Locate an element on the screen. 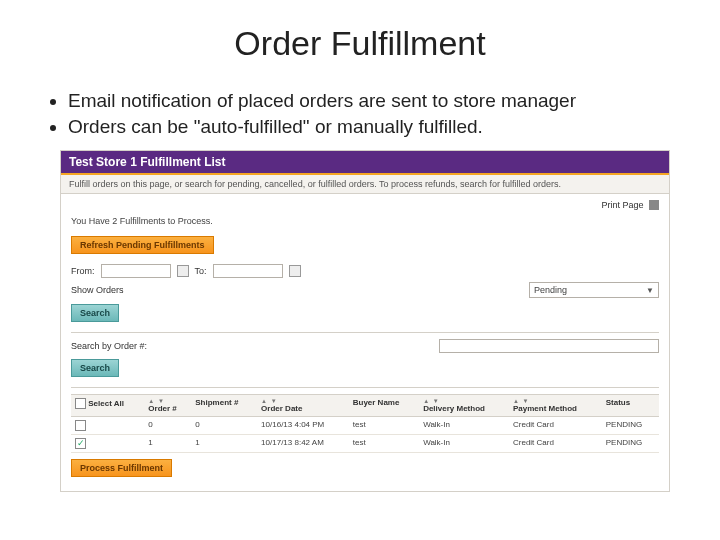 Image resolution: width=720 pixels, height=540 pixels. print-icon is located at coordinates (654, 205).